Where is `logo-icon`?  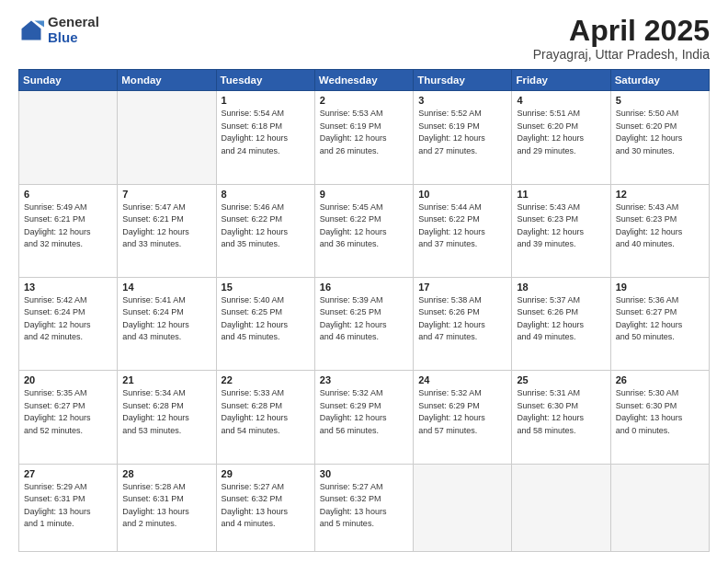 logo-icon is located at coordinates (31, 30).